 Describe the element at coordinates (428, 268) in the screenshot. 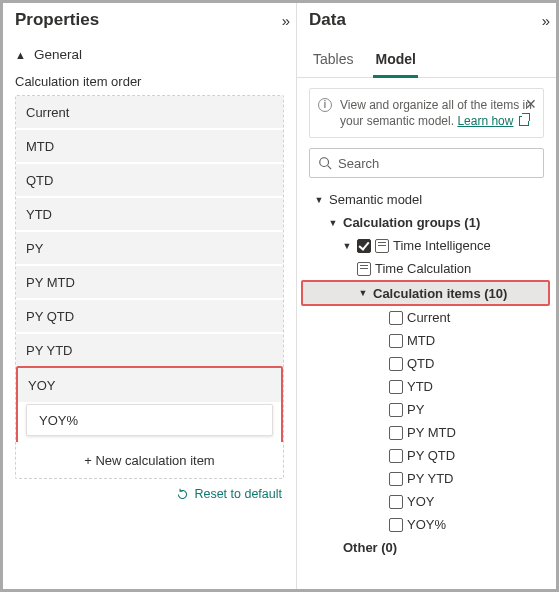

I see `tree-time-calculation: Time Calculation` at that location.